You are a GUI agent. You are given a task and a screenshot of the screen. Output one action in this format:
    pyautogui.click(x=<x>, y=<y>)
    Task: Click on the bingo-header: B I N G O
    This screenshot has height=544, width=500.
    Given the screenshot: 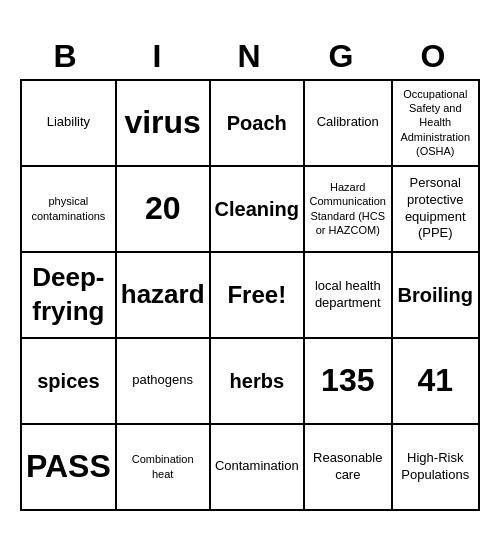 What is the action you would take?
    pyautogui.click(x=250, y=56)
    